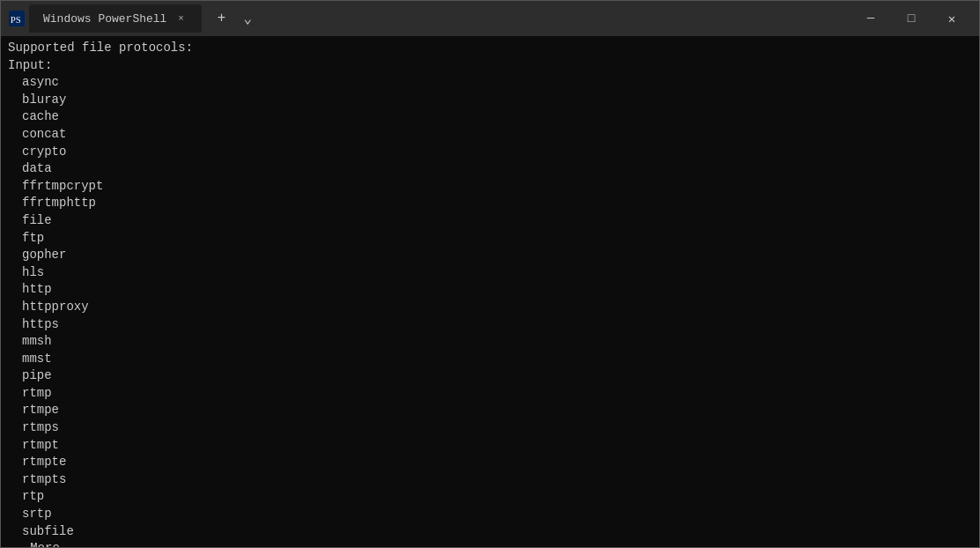  Describe the element at coordinates (490, 325) in the screenshot. I see `terminal-line: https` at that location.